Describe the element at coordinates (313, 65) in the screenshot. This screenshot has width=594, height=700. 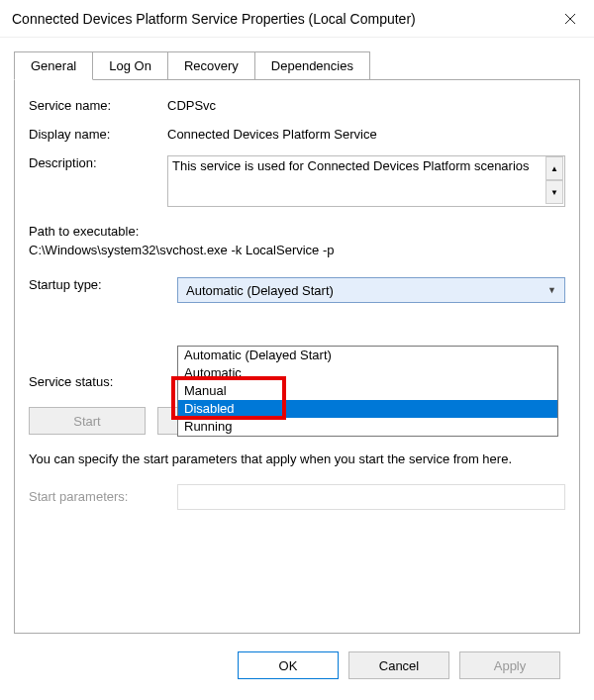
I see `tab-dependencies: Dependencies` at that location.